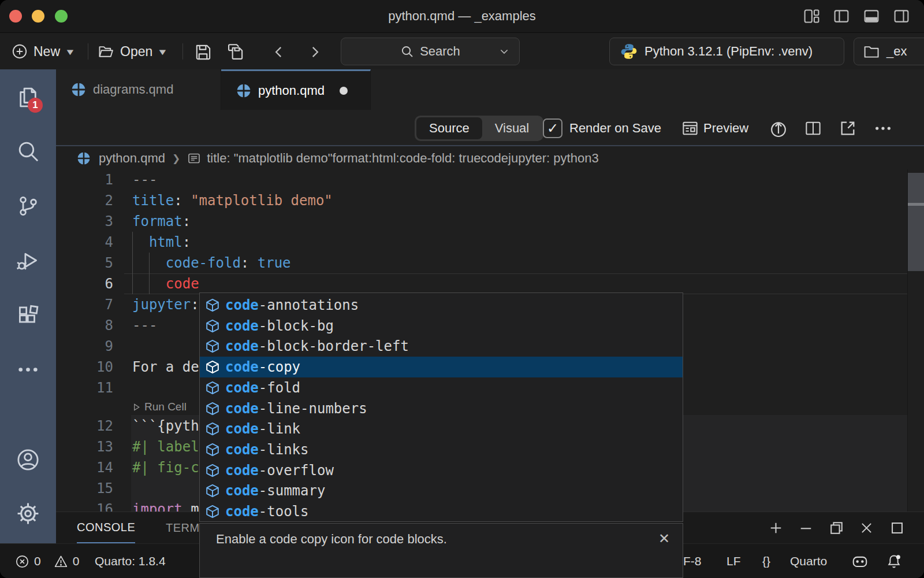 Image resolution: width=924 pixels, height=578 pixels. I want to click on line-number: 2, so click(84, 201).